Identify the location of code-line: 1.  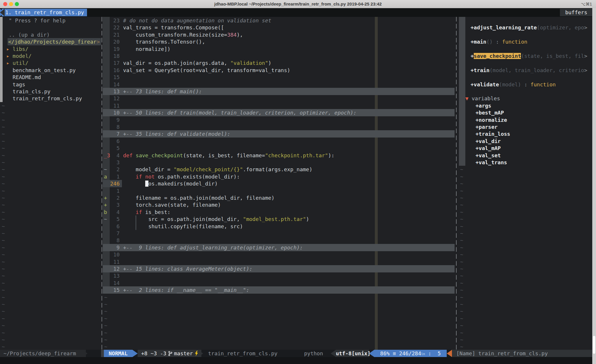
(279, 191).